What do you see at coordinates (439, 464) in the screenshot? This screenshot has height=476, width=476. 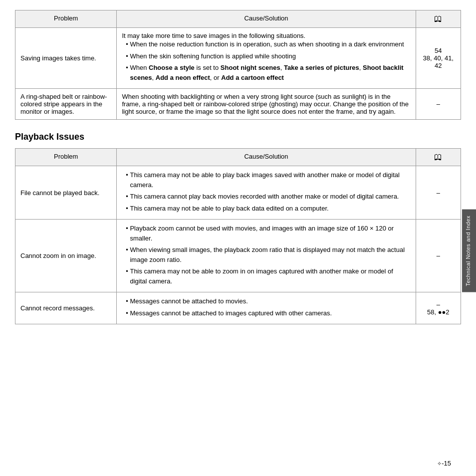 I see `sun-icon: ✧` at bounding box center [439, 464].